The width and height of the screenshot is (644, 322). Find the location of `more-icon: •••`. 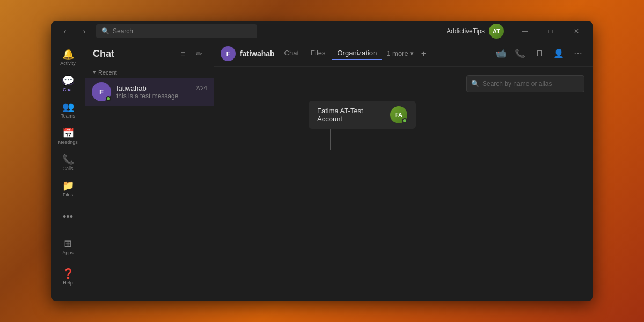

more-icon: ••• is located at coordinates (68, 217).